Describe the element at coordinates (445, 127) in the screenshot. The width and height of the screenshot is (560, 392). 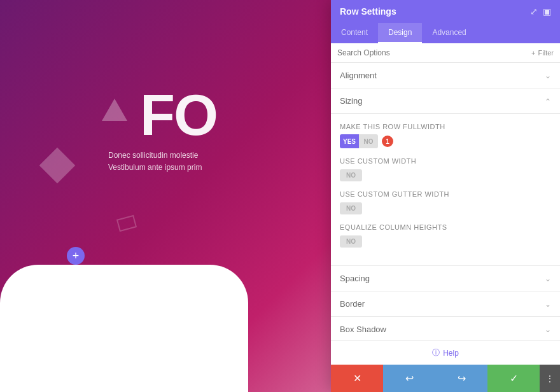
I see `fullwidth-label: Make This Row Fullwidth` at that location.